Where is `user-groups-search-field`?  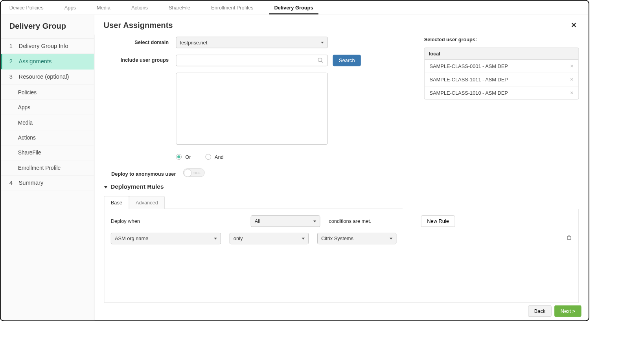
user-groups-search-field is located at coordinates (249, 61).